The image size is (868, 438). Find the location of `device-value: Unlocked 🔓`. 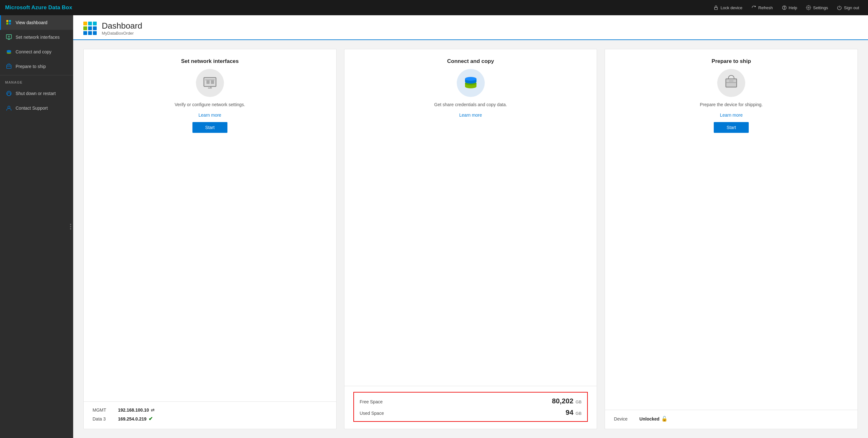

device-value: Unlocked 🔓 is located at coordinates (653, 419).